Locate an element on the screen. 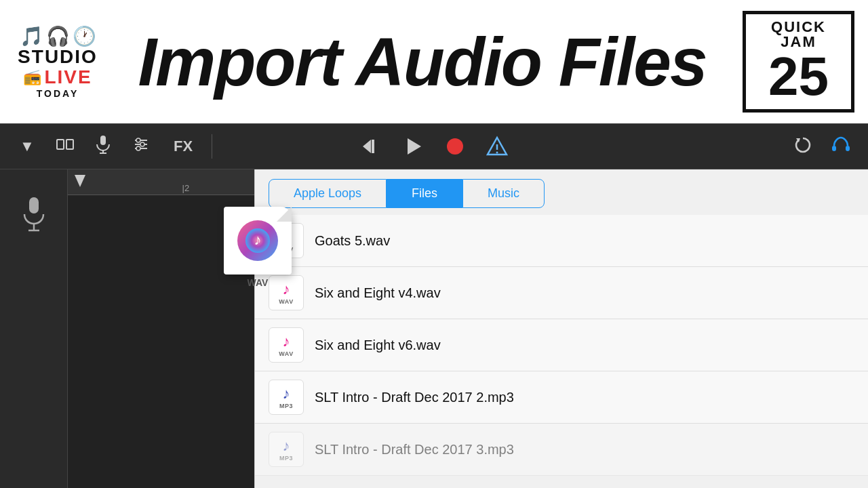  file-name-2: Six and Eight v6.wav is located at coordinates (378, 346).